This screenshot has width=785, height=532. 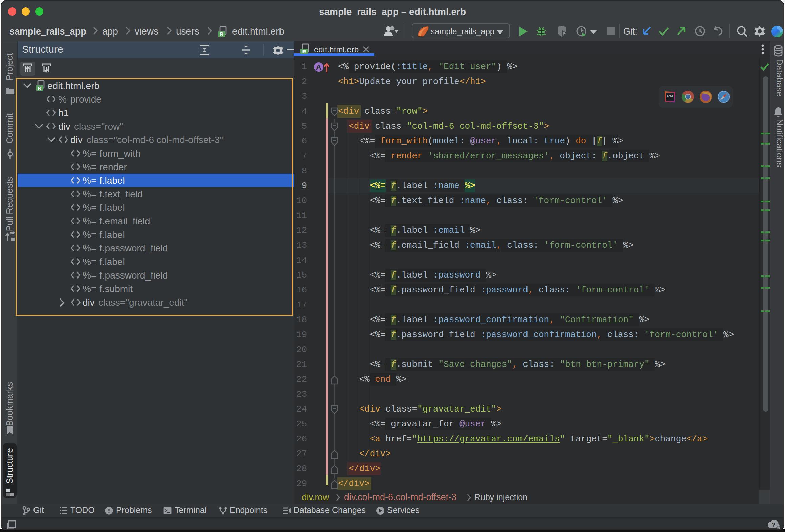 I want to click on svg-text: RM, so click(x=670, y=96).